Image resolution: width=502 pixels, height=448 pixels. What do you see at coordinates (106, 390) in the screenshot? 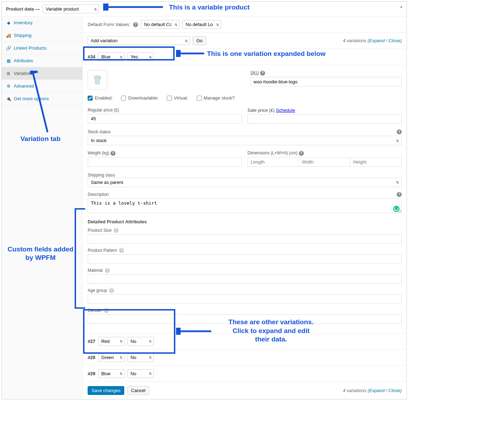
I see `save-button: Save changes` at bounding box center [106, 390].